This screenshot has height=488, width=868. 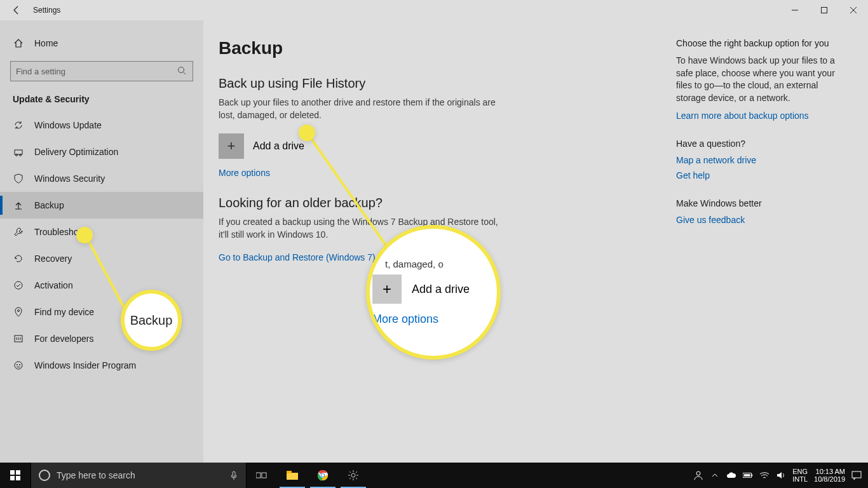 I want to click on taskbar-app-settings, so click(x=353, y=475).